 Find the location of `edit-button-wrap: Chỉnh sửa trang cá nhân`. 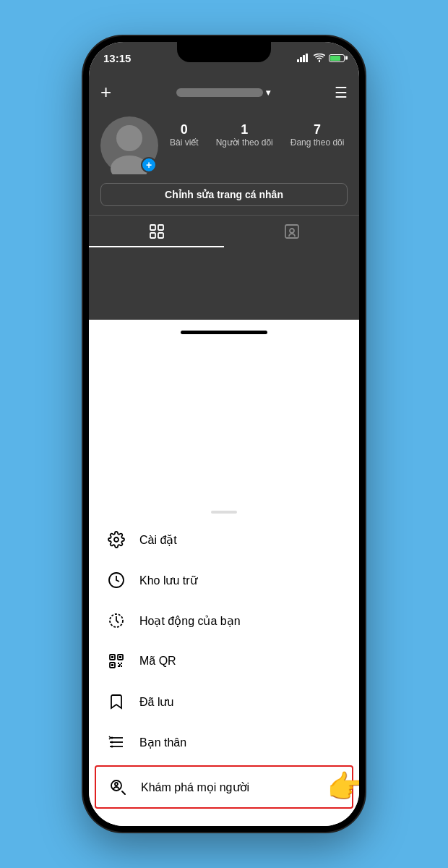

edit-button-wrap: Chỉnh sửa trang cá nhân is located at coordinates (224, 199).